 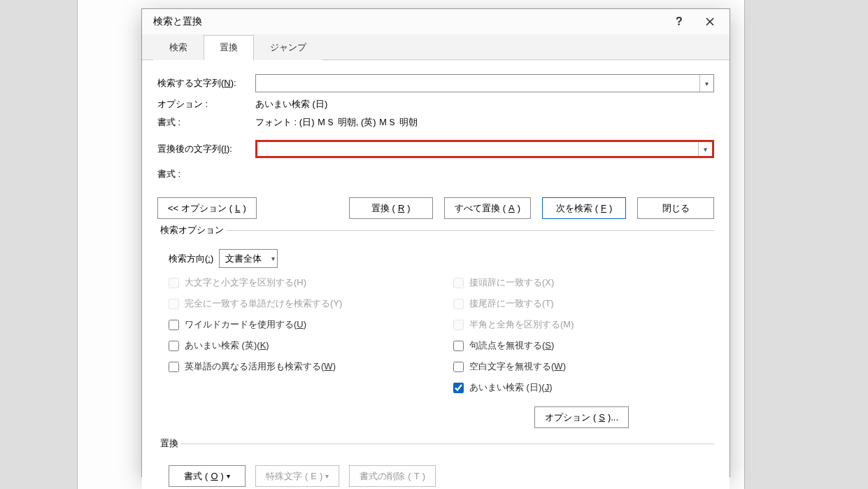 I want to click on chk-ignore-whitespace-box, so click(x=459, y=367).